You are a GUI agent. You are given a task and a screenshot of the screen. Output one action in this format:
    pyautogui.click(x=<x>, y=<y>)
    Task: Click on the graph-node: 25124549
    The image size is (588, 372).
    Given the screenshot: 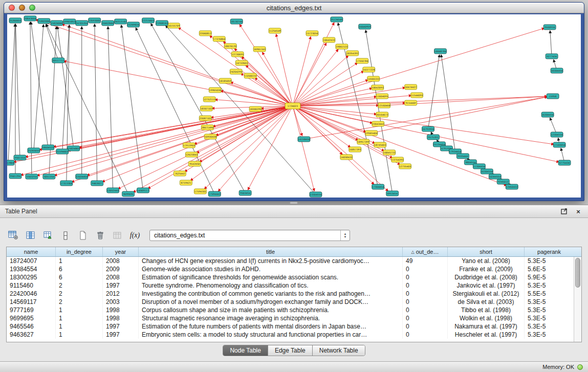 What is the action you would take?
    pyautogui.click(x=337, y=19)
    